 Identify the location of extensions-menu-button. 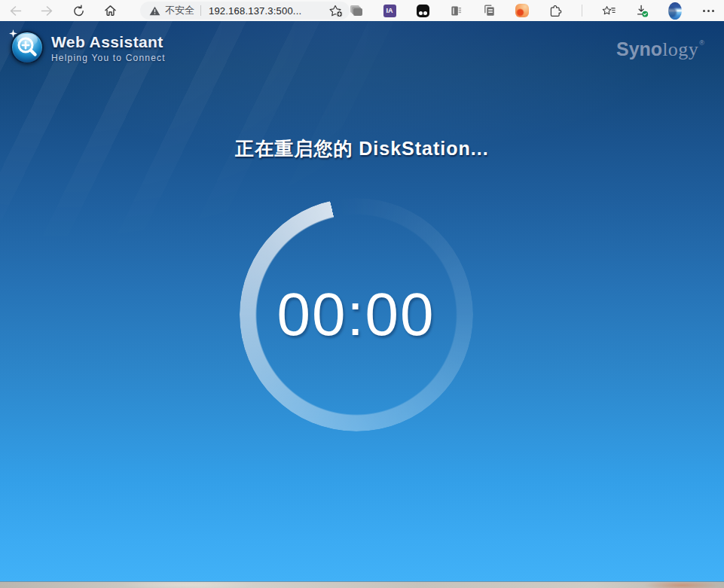
(555, 11).